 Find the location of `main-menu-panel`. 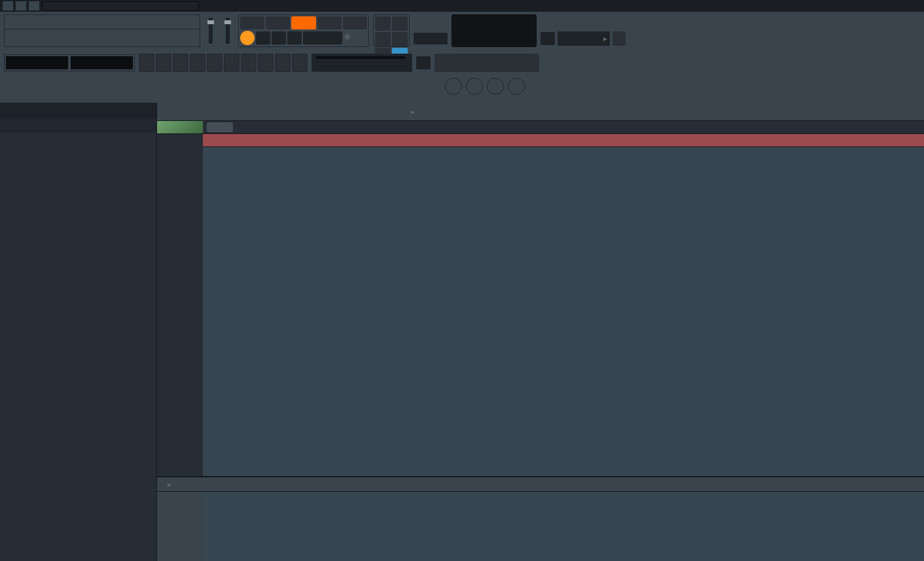

main-menu-panel is located at coordinates (102, 31).